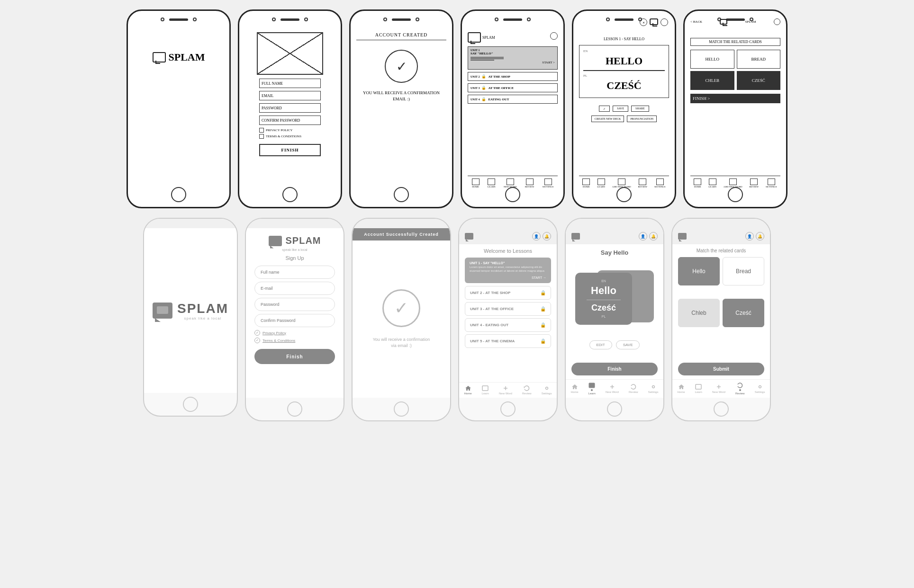 This screenshot has width=914, height=588. I want to click on hifi-nav-newword-5: New Word, so click(612, 389).